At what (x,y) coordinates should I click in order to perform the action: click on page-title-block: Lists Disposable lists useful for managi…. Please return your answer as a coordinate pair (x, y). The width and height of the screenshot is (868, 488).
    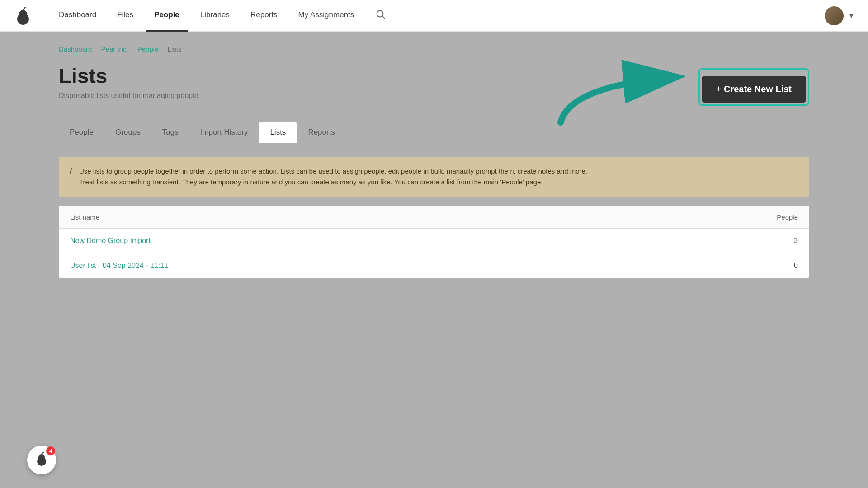
    Looking at the image, I should click on (128, 82).